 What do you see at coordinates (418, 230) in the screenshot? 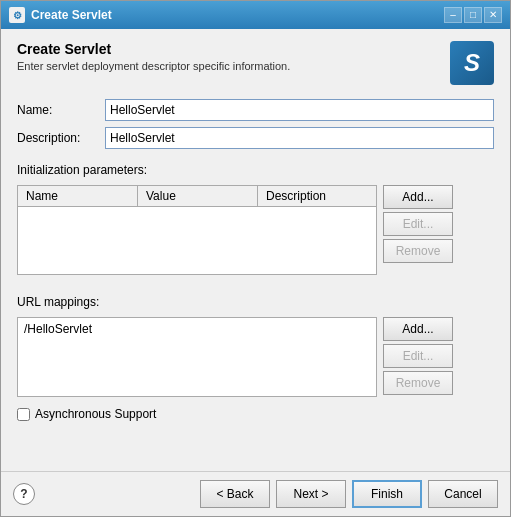
I see `init-params-buttons: Add... Edit... Remove` at bounding box center [418, 230].